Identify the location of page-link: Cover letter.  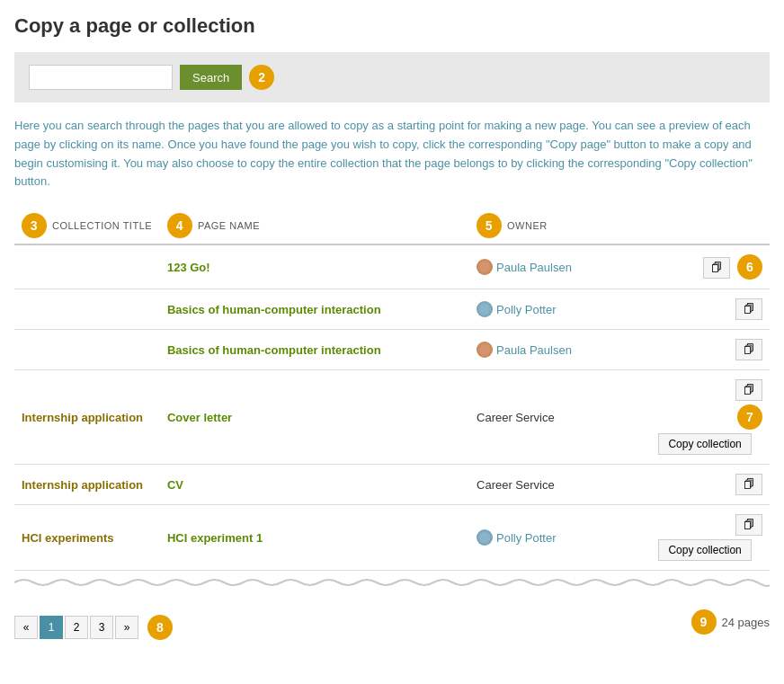
(200, 417).